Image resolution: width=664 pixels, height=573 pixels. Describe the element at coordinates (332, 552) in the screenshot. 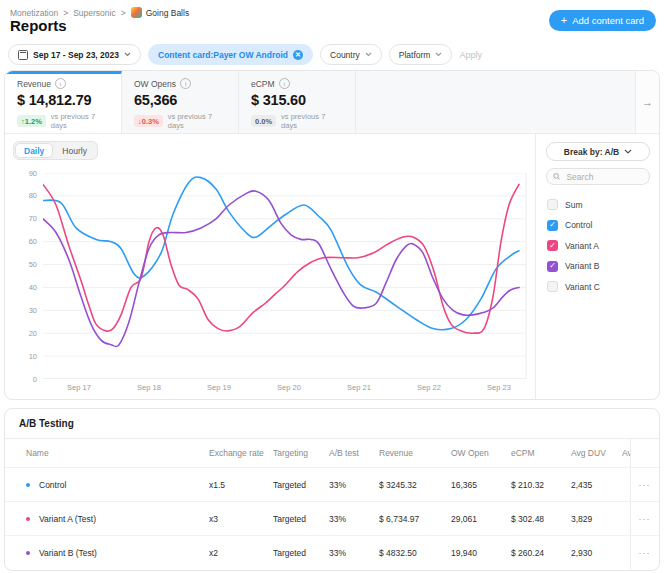

I see `table-row-variant-b-test-: Variant B (Test)x2Targeted33%$ 4832.5019…` at that location.